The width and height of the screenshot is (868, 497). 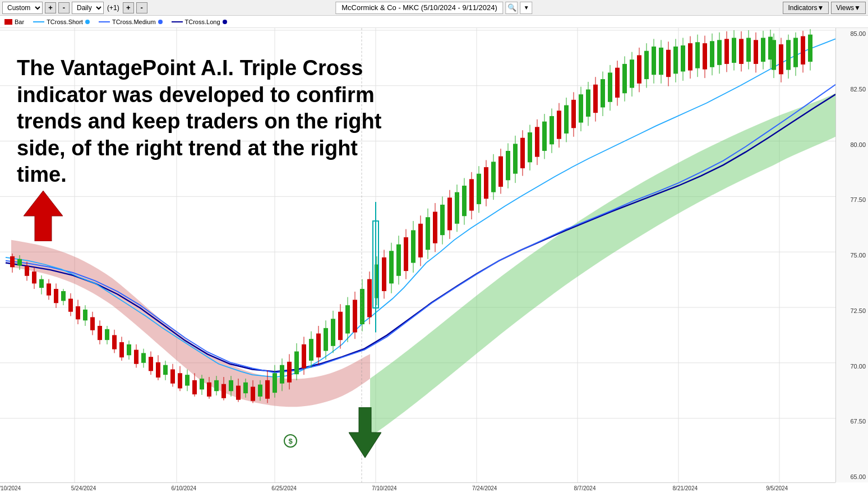 What do you see at coordinates (142, 8) in the screenshot?
I see `sub-offset-button: -` at bounding box center [142, 8].